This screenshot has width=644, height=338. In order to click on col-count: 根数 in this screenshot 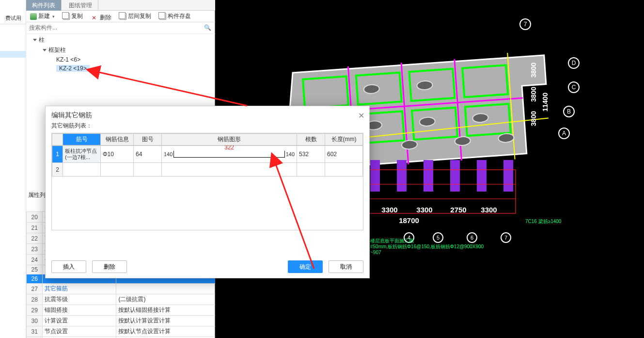, I will do `click(311, 140)`.